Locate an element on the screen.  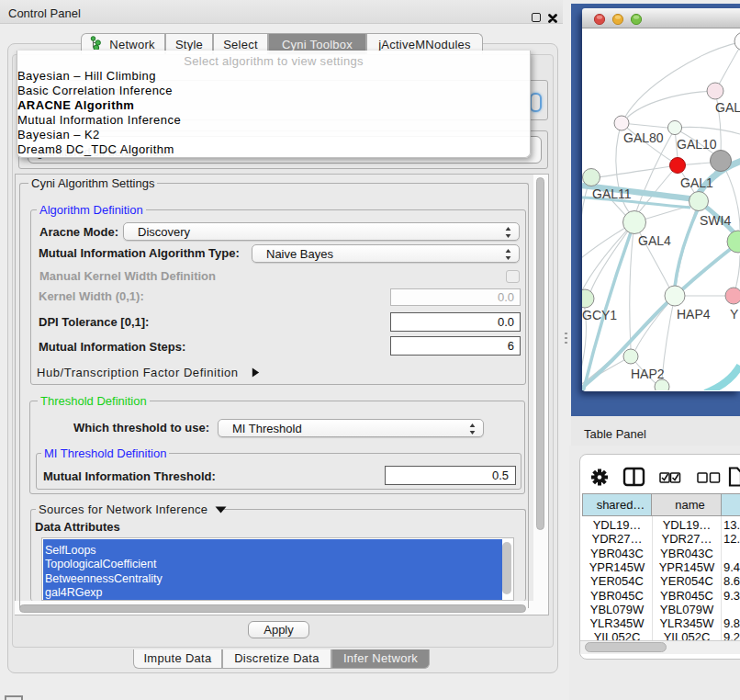
svg-text: GAL1 is located at coordinates (697, 183).